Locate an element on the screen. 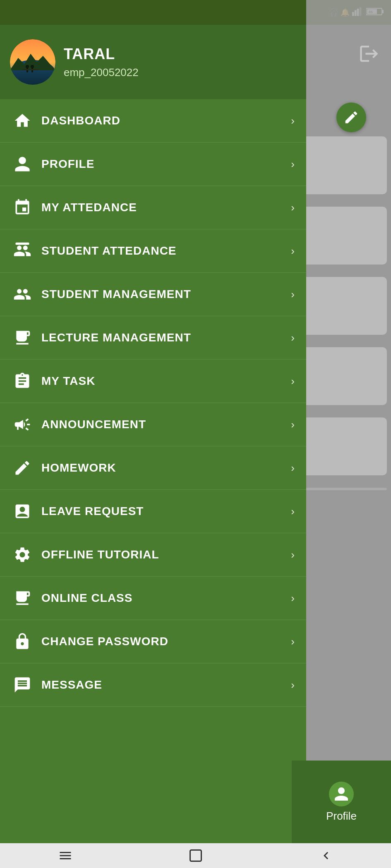 The height and width of the screenshot is (868, 391). sidebar-label-announcement: ANNOUNCEMENT is located at coordinates (166, 424).